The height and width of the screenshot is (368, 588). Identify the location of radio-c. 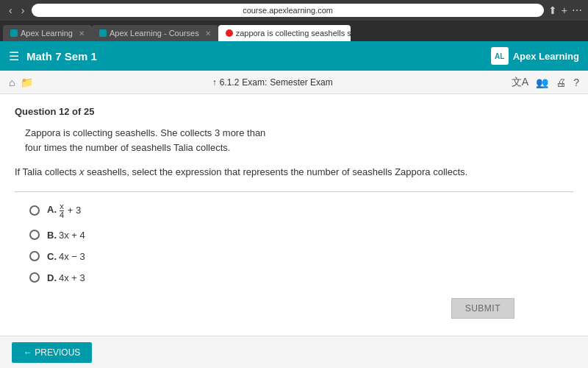
(35, 256).